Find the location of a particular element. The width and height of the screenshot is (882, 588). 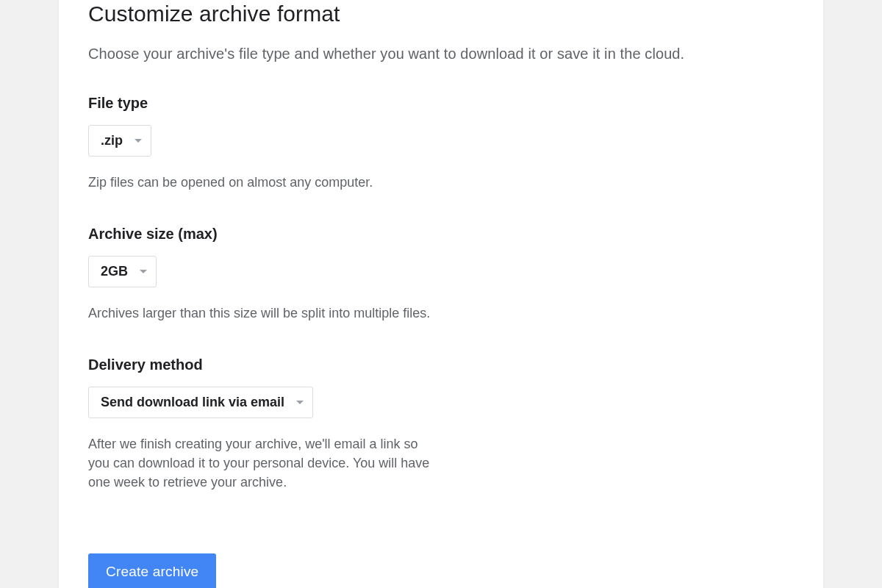

archive-size-section: Archive size (max) 2GB Archives larger t… is located at coordinates (261, 274).